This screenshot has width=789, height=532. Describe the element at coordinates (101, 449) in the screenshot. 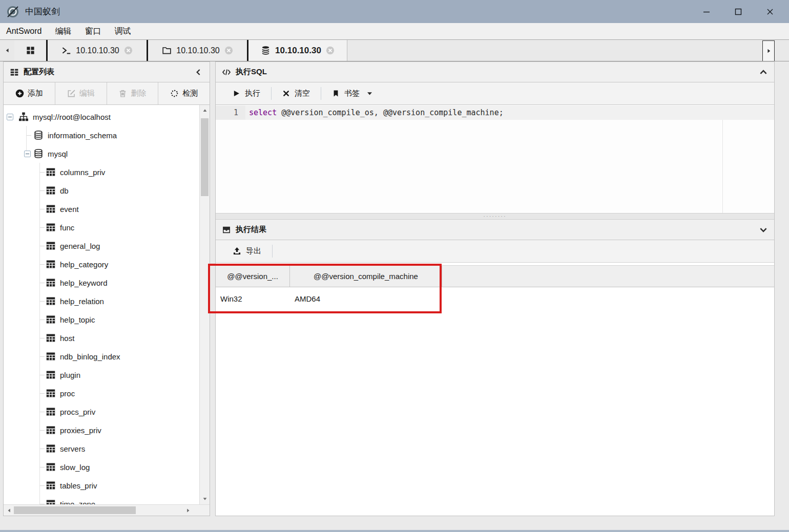

I see `tree-item-servers: servers` at that location.